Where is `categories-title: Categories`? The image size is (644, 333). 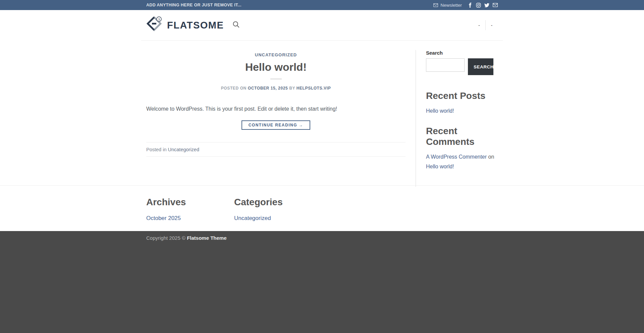 categories-title: Categories is located at coordinates (278, 202).